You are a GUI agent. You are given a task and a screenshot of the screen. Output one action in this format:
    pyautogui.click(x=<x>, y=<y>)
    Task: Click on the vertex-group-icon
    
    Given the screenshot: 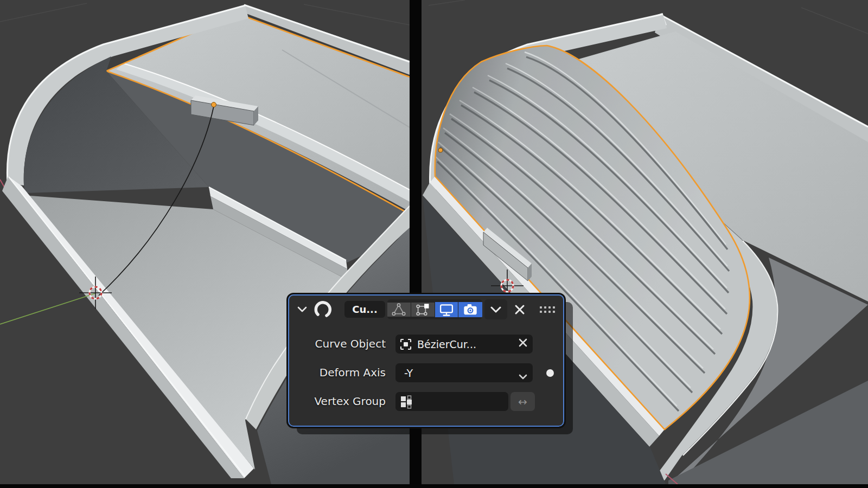 What is the action you would take?
    pyautogui.click(x=406, y=402)
    